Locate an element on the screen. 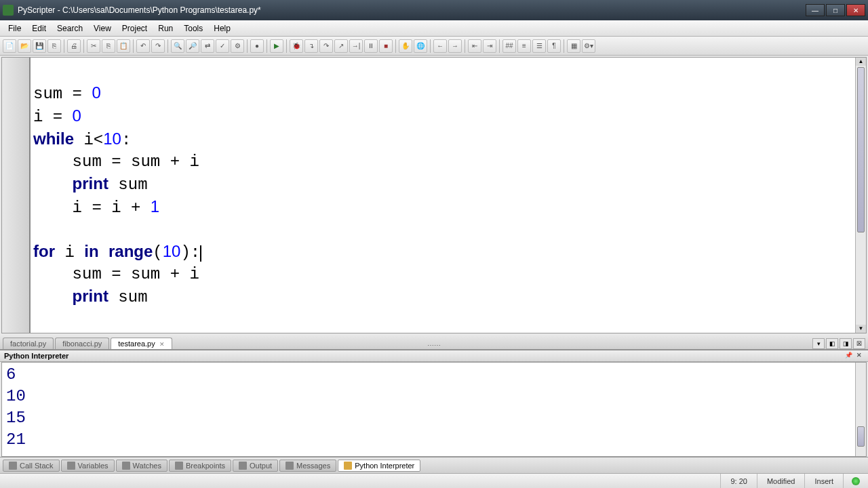 This screenshot has height=488, width=868. app-icon is located at coordinates (8, 10).